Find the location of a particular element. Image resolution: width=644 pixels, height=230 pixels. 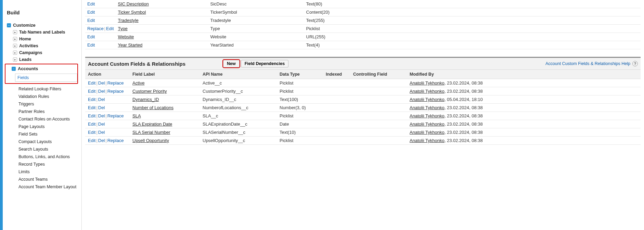

data-type: Content(20) is located at coordinates (473, 12).